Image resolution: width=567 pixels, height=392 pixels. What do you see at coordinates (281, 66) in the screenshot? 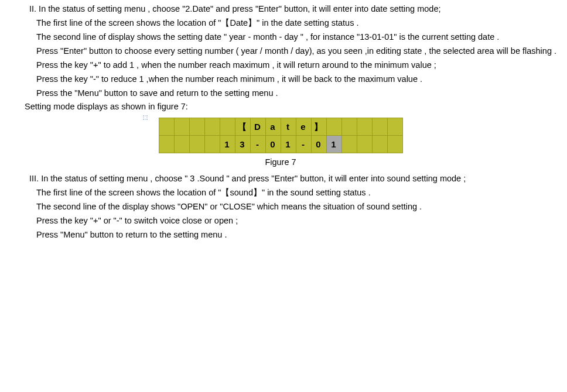
I see `paragraph: Press the key "+" to add 1 , when the nu…` at bounding box center [281, 66].